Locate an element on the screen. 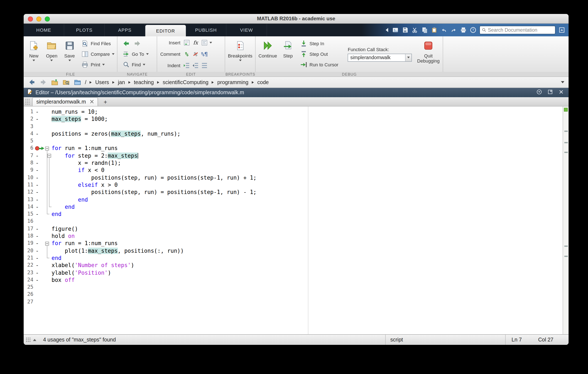  code-text: xlabel('Number of steps') is located at coordinates (93, 265).